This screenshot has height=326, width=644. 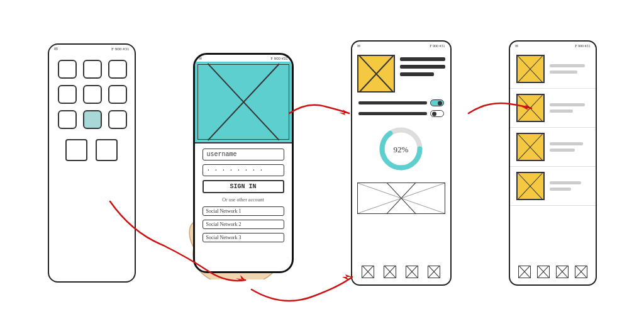 What do you see at coordinates (56, 49) in the screenshot?
I see `screen1-envelope-icon: ✉` at bounding box center [56, 49].